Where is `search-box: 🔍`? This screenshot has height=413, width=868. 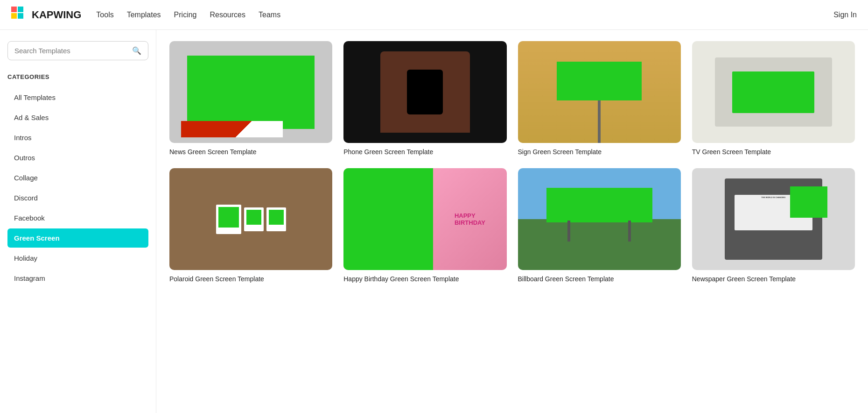
search-box: 🔍 is located at coordinates (78, 50).